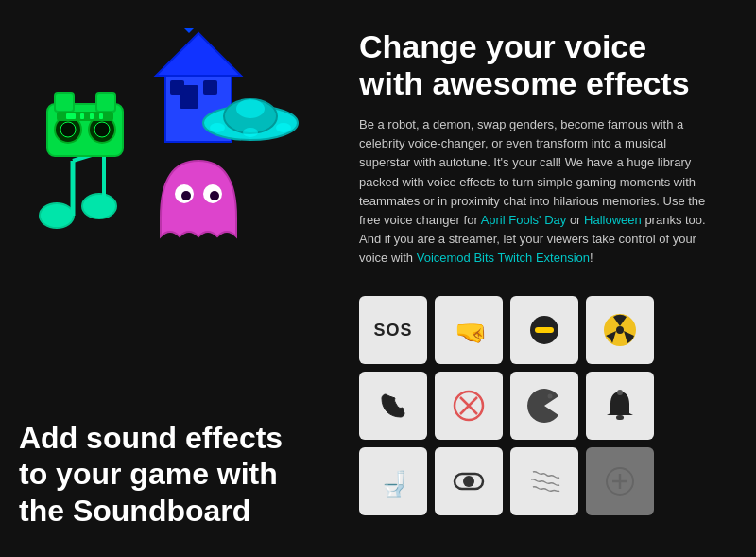 The height and width of the screenshot is (557, 756). I want to click on tile-minus-circle, so click(544, 330).